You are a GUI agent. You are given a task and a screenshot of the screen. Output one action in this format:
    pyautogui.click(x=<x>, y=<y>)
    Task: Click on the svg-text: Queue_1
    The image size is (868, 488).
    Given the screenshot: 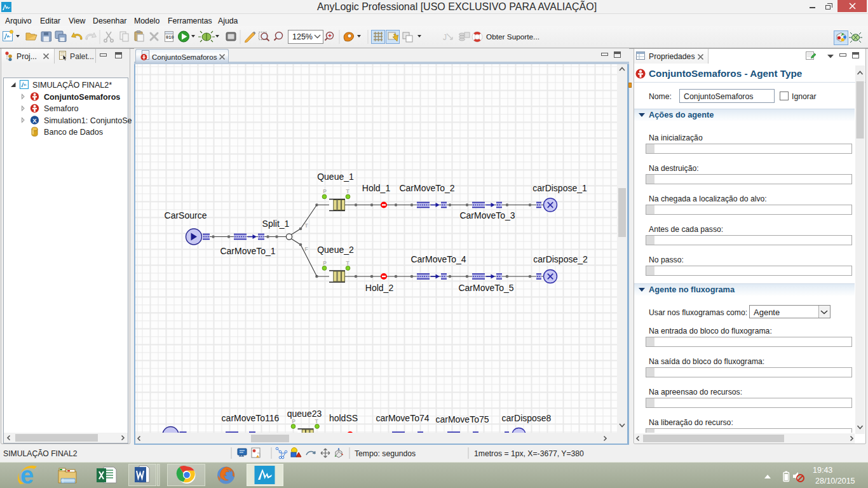 What is the action you would take?
    pyautogui.click(x=336, y=177)
    